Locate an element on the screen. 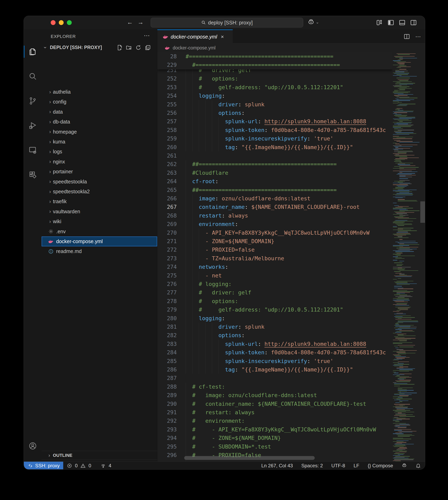  line-number: 273 is located at coordinates (167, 258).